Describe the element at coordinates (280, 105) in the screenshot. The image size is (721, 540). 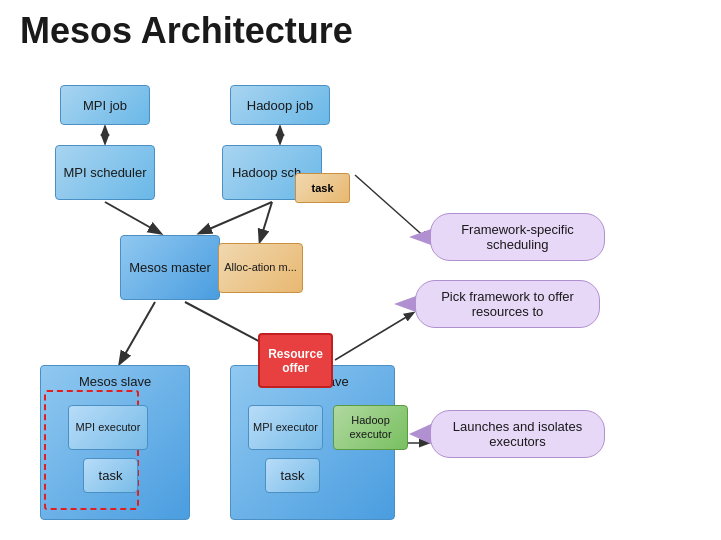
I see `hadoop-job-box: Hadoop job` at that location.